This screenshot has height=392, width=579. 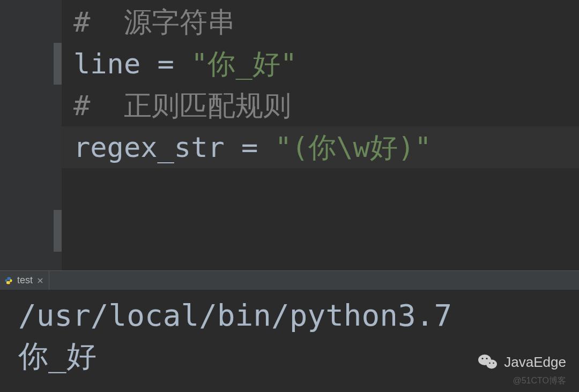 I want to click on identifier: regex_str, so click(x=149, y=147).